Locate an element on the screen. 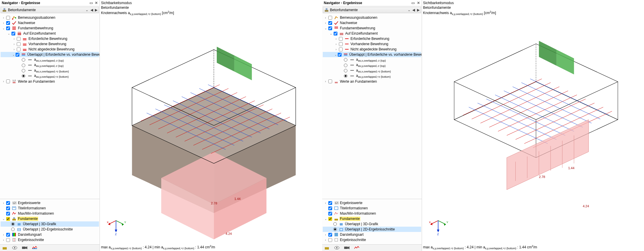 This screenshot has height=251, width=644. tree-item-titelinformationen: Titelinformationen is located at coordinates (32, 208).